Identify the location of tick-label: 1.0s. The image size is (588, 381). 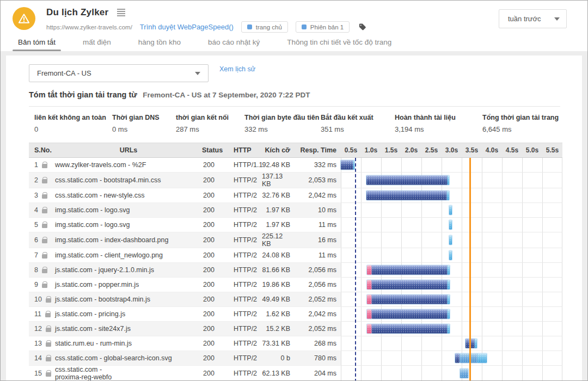
(371, 150).